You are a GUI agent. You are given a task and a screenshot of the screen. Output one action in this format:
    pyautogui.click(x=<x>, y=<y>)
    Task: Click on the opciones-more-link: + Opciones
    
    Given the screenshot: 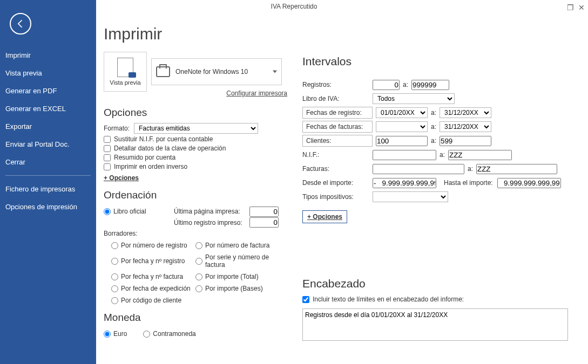 What is the action you would take?
    pyautogui.click(x=121, y=178)
    